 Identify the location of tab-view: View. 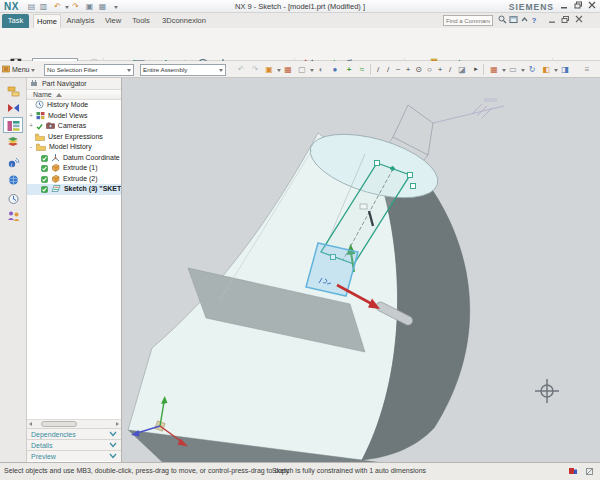
(113, 21).